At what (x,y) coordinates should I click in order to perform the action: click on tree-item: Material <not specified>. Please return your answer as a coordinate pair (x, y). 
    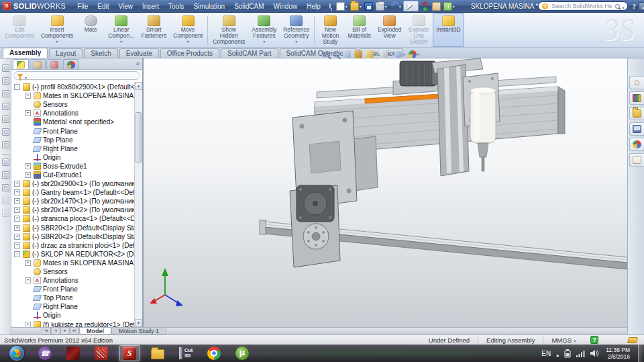
    Looking at the image, I should click on (72, 122).